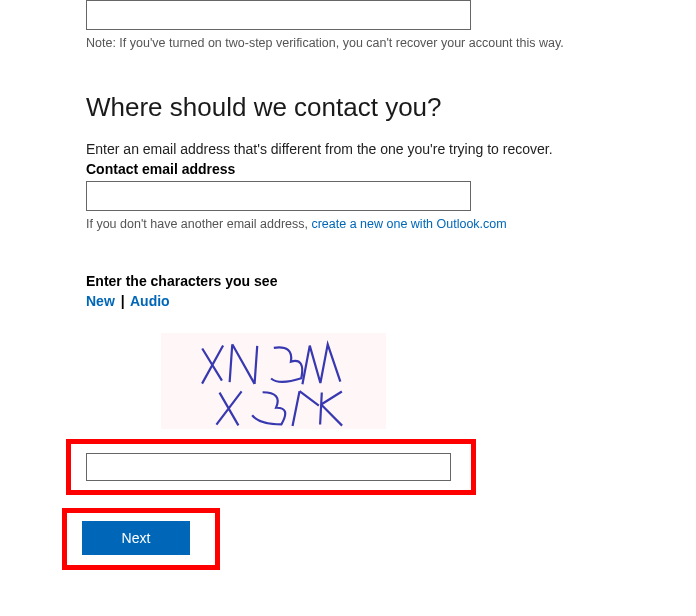  I want to click on captcha-input, so click(268, 467).